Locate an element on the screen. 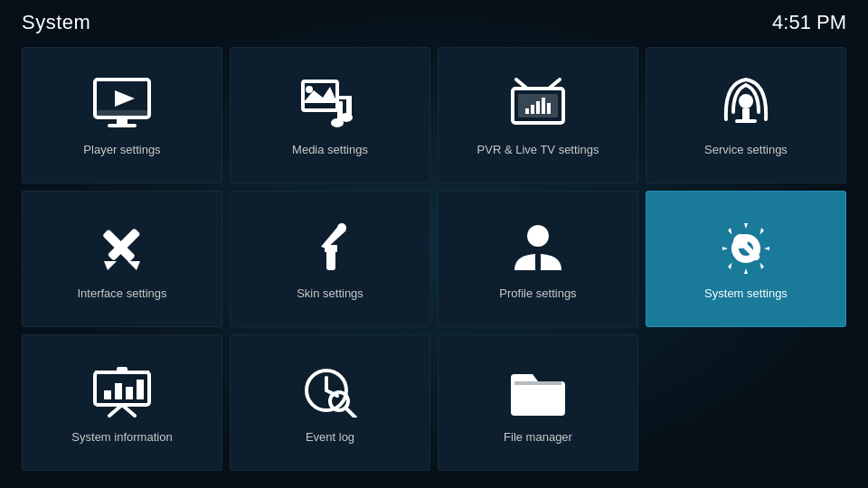  event-log-icon is located at coordinates (330, 392).